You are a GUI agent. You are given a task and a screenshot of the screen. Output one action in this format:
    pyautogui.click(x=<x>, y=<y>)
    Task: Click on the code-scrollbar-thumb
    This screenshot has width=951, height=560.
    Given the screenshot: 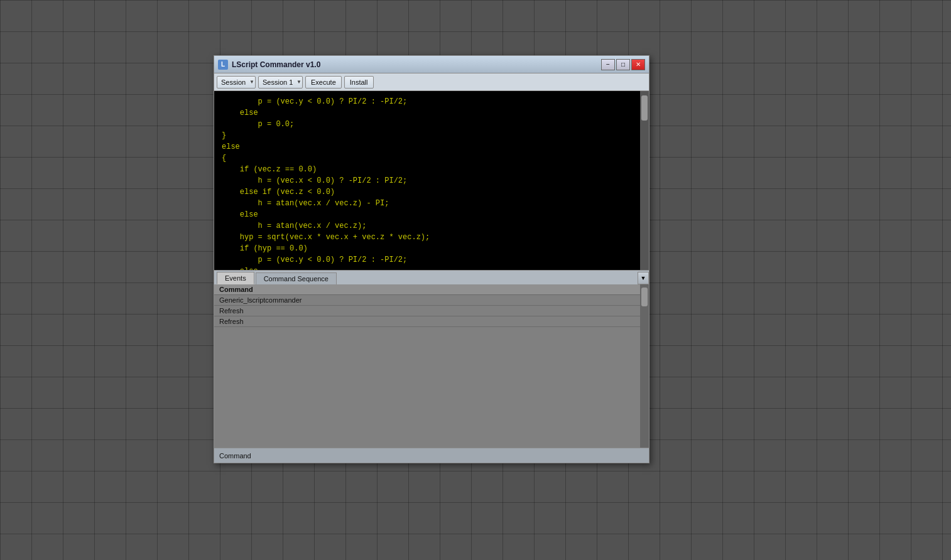 What is the action you would take?
    pyautogui.click(x=644, y=108)
    